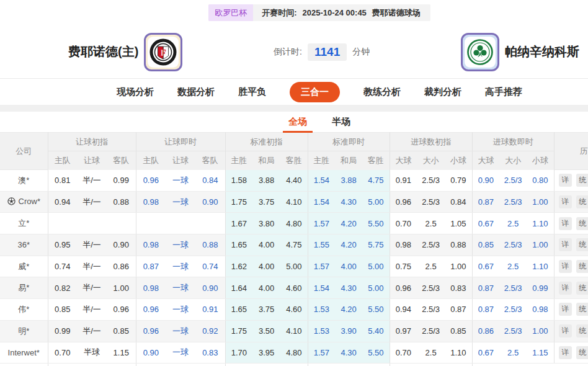  I want to click on odds-row: Interwet*0.70半球1.150.90一球0.831.703.954.8…, so click(294, 352).